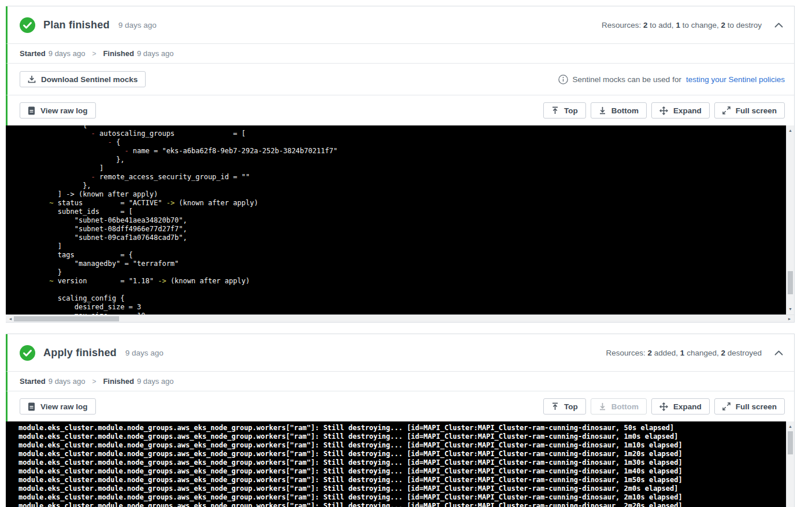  Describe the element at coordinates (405, 142) in the screenshot. I see `log-line: - {` at that location.